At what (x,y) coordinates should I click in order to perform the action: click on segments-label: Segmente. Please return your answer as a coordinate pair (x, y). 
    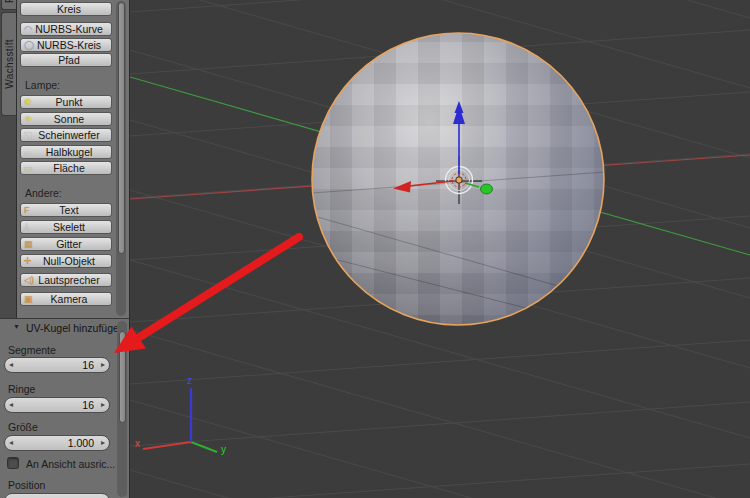
    Looking at the image, I should click on (32, 350).